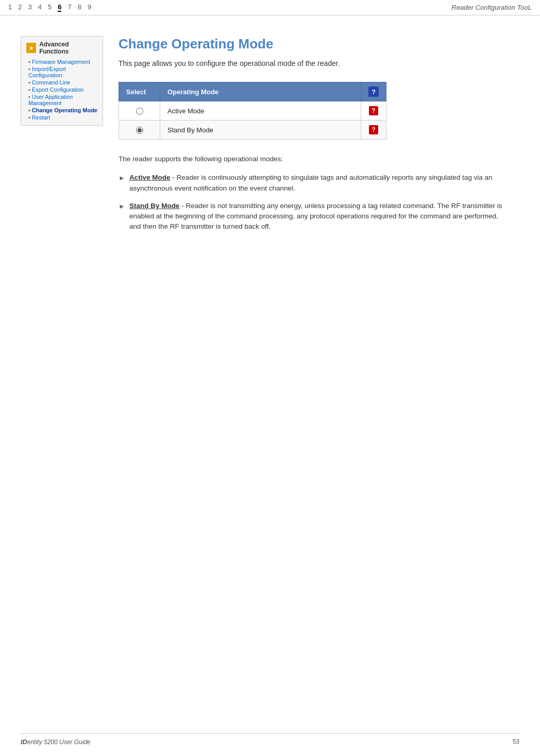 Image resolution: width=540 pixels, height=756 pixels. What do you see at coordinates (122, 178) in the screenshot?
I see `arrow-icon-active: ►` at bounding box center [122, 178].